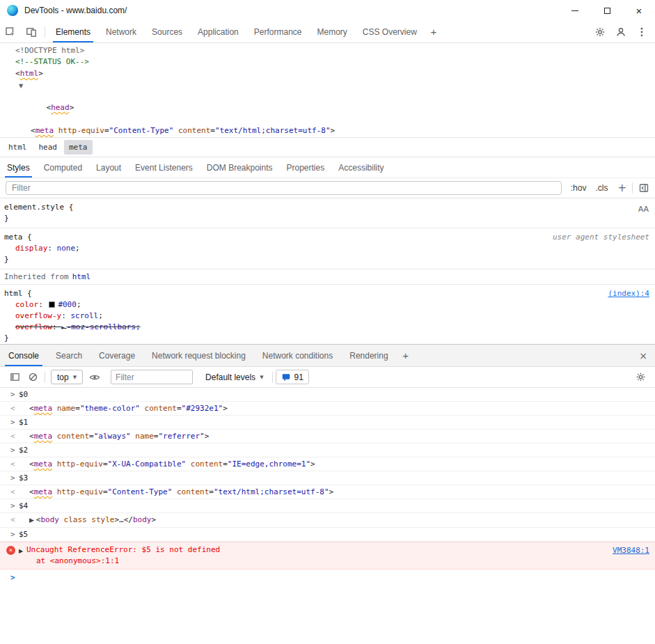 The width and height of the screenshot is (655, 644). What do you see at coordinates (234, 377) in the screenshot?
I see `log-levels-dropdown: Default levels ▼` at bounding box center [234, 377].